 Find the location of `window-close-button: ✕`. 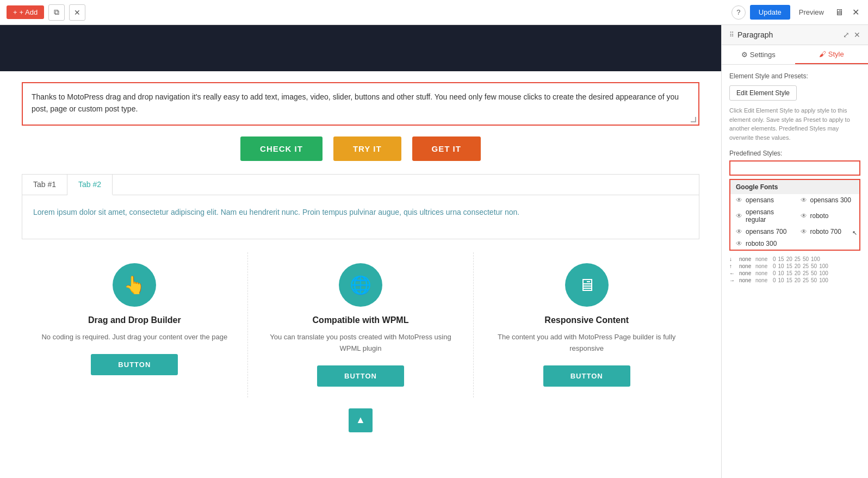

window-close-button: ✕ is located at coordinates (856, 12).